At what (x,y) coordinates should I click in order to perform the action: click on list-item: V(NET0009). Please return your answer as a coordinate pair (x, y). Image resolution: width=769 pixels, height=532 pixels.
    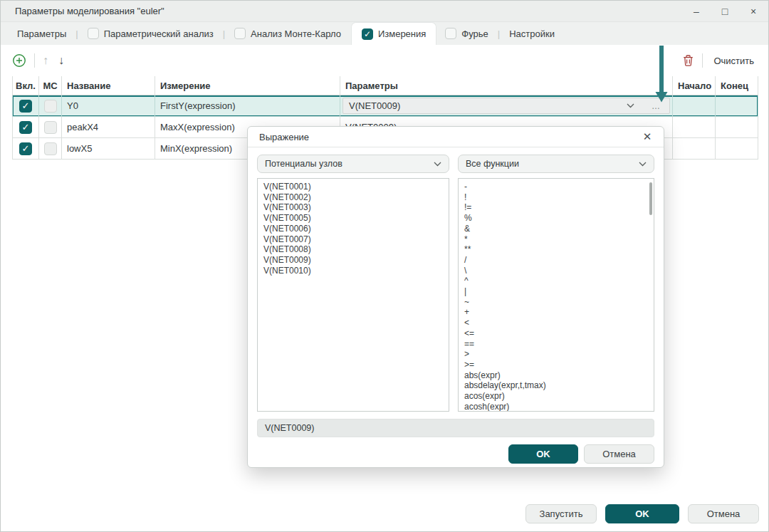
    Looking at the image, I should click on (353, 261).